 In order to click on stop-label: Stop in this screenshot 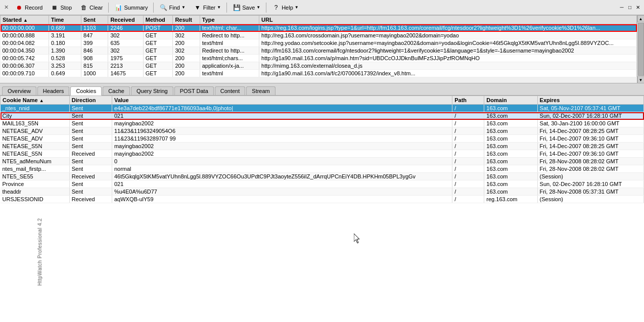, I will do `click(66, 8)`.